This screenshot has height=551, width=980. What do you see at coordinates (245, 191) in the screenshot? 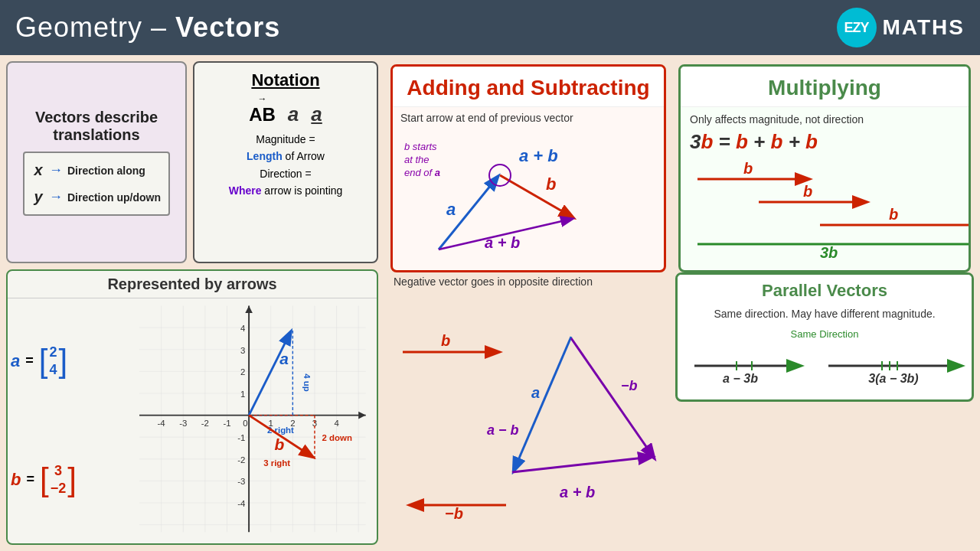
I see `notation-where: Where` at bounding box center [245, 191].